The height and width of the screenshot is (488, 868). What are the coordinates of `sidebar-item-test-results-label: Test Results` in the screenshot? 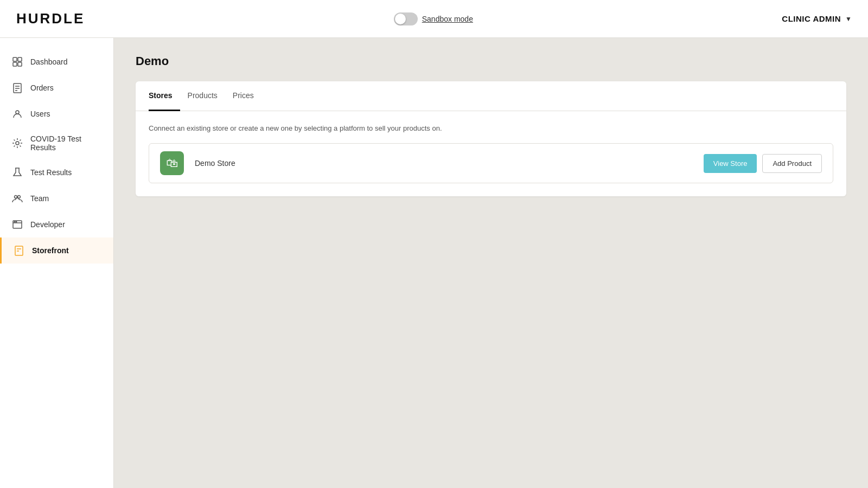 It's located at (51, 172).